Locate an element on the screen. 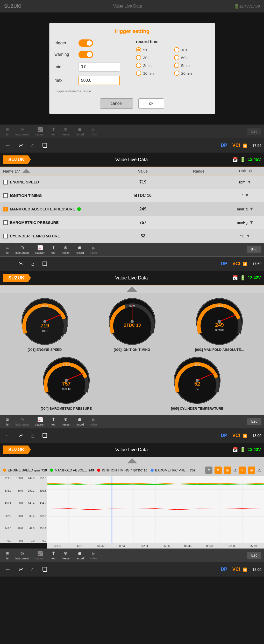 This screenshot has height=644, width=264. list-label-3: list is located at coordinates (7, 424).